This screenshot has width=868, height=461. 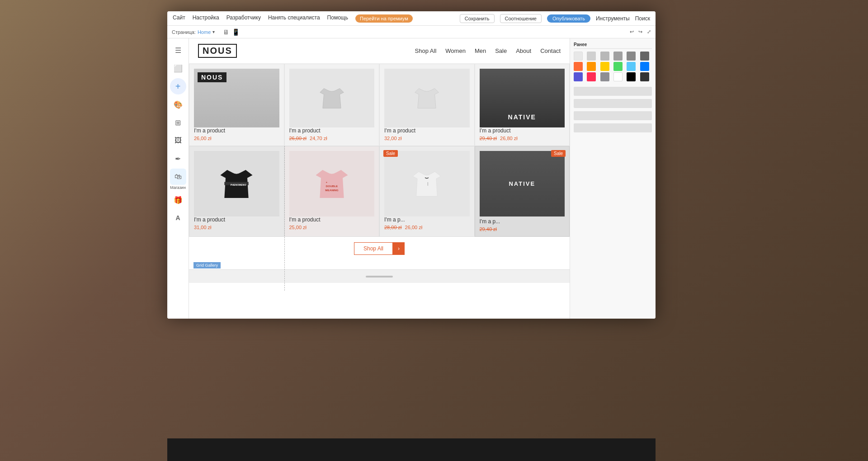 I want to click on right-panel-tools, so click(x=613, y=109).